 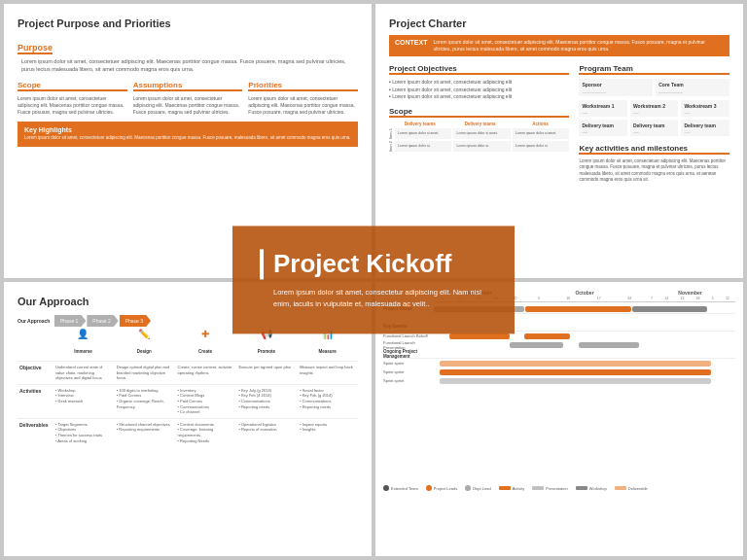 I want to click on act-cell-2: • Inventory • Content Blogs • Paid Comms…, so click(x=206, y=402).